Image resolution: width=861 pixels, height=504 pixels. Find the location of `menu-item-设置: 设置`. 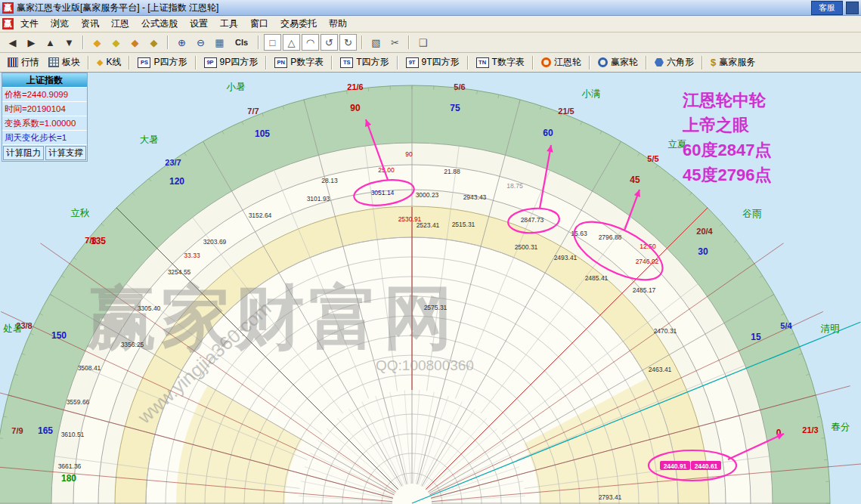

menu-item-设置: 设置 is located at coordinates (199, 24).